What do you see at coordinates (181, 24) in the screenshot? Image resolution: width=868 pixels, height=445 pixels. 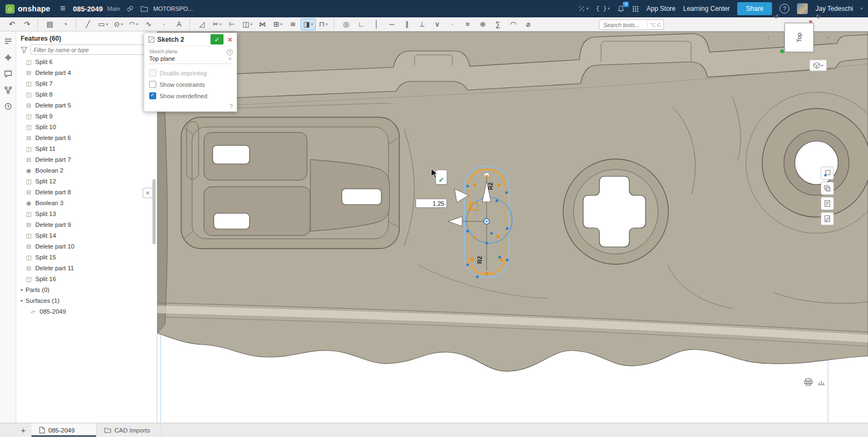 I see `toolbar-tool-button: A ▾` at bounding box center [181, 24].